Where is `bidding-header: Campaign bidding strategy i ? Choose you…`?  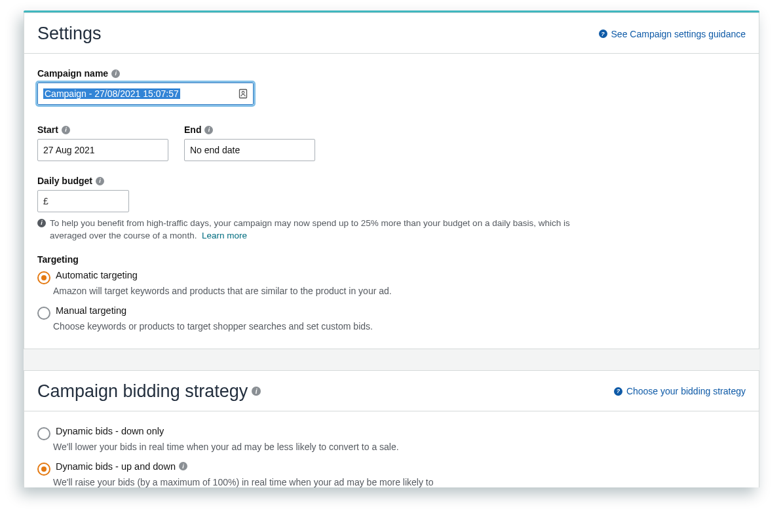 bidding-header: Campaign bidding strategy i ? Choose you… is located at coordinates (392, 391).